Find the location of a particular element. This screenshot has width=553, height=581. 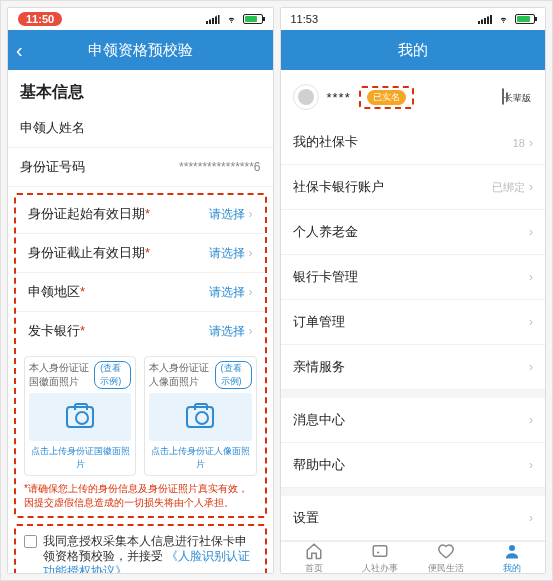

menu-social-card: 我的社保卡18› is located at coordinates (414, 142).